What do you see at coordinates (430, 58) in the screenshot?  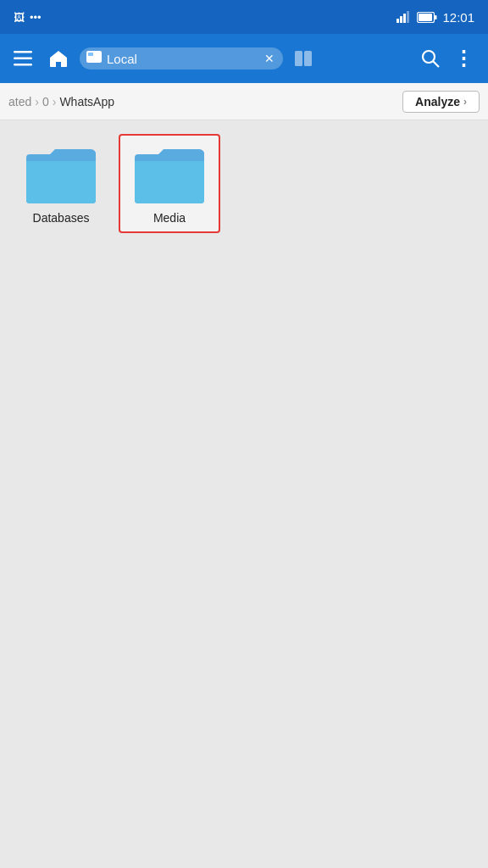 I see `search-button` at bounding box center [430, 58].